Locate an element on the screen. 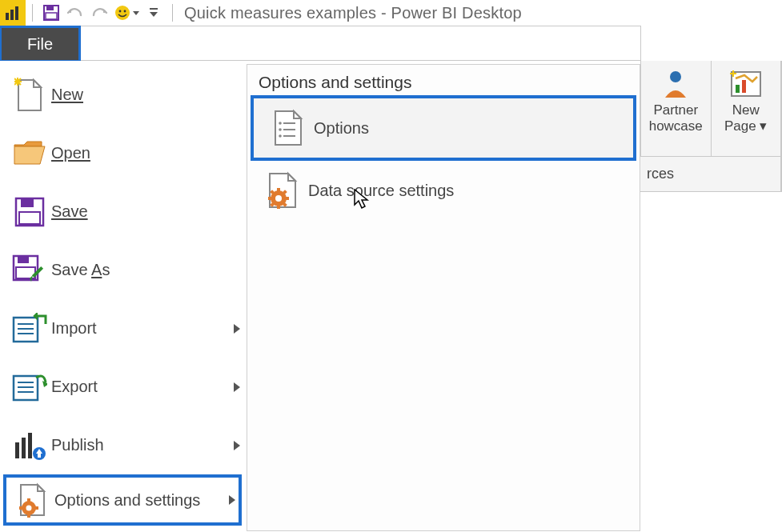 This screenshot has width=782, height=532. file-menu-new: New is located at coordinates (123, 94).